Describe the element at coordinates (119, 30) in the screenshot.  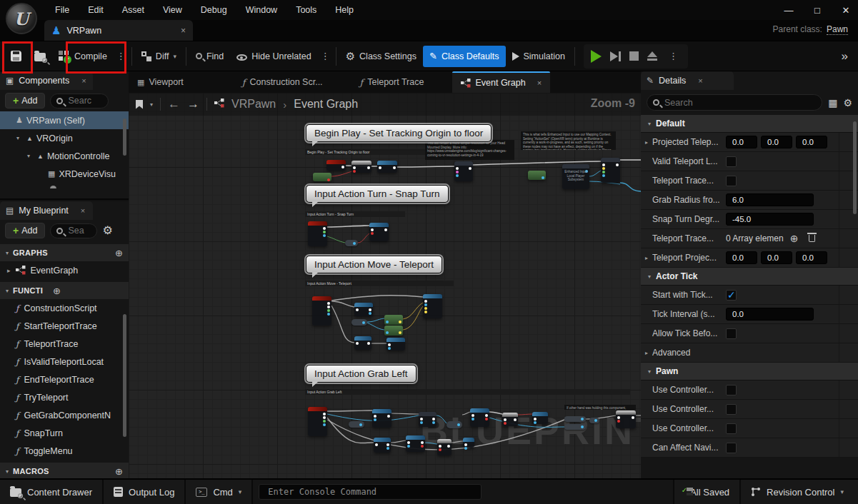
I see `asset-tab-vrpawn: ♟ VRPawn ×` at that location.